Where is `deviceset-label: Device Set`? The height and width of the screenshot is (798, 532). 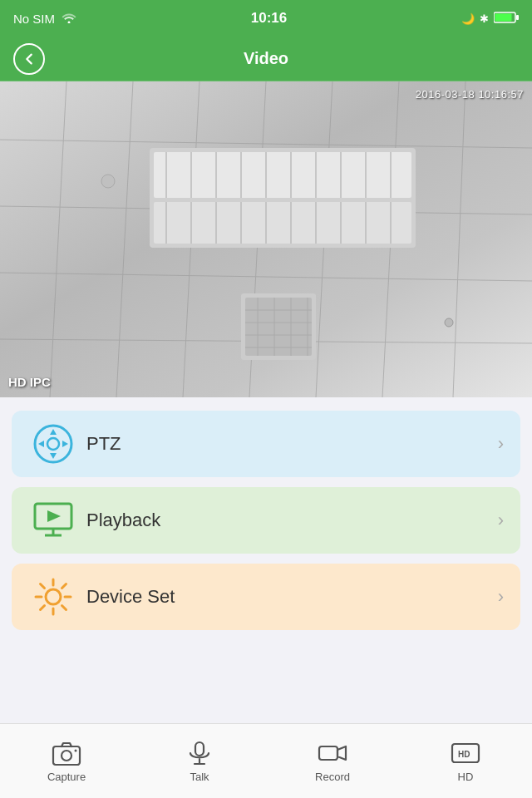
deviceset-label: Device Set is located at coordinates (293, 597).